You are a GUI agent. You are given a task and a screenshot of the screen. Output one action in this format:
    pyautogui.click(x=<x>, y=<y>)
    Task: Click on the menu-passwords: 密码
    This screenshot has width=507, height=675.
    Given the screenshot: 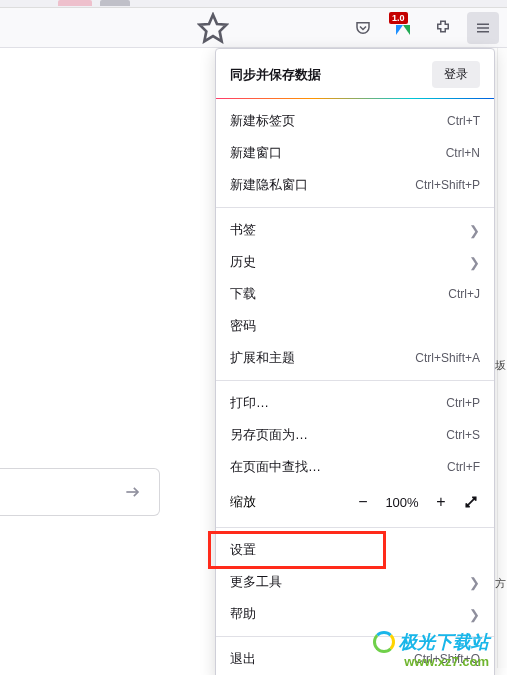 What is the action you would take?
    pyautogui.click(x=355, y=326)
    